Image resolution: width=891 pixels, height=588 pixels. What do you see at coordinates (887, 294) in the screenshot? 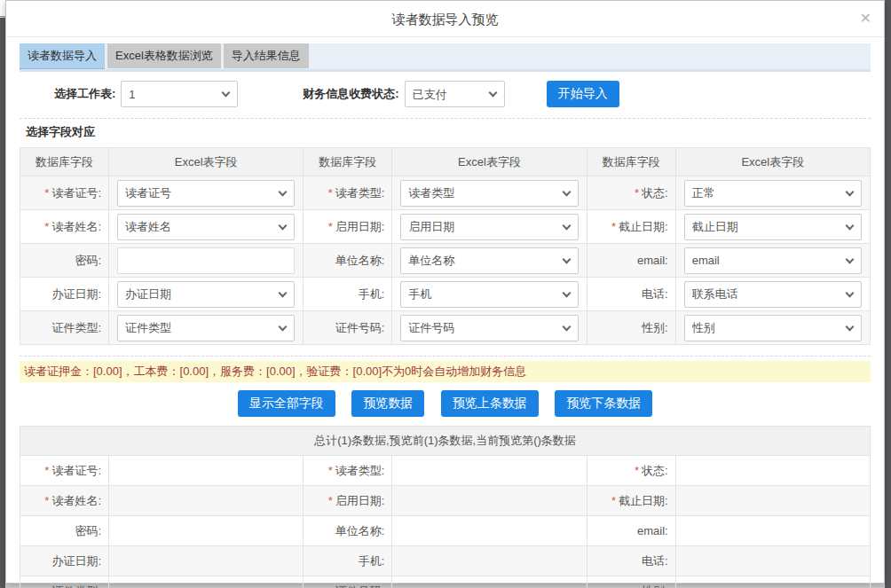
I see `backdrop-right` at bounding box center [887, 294].